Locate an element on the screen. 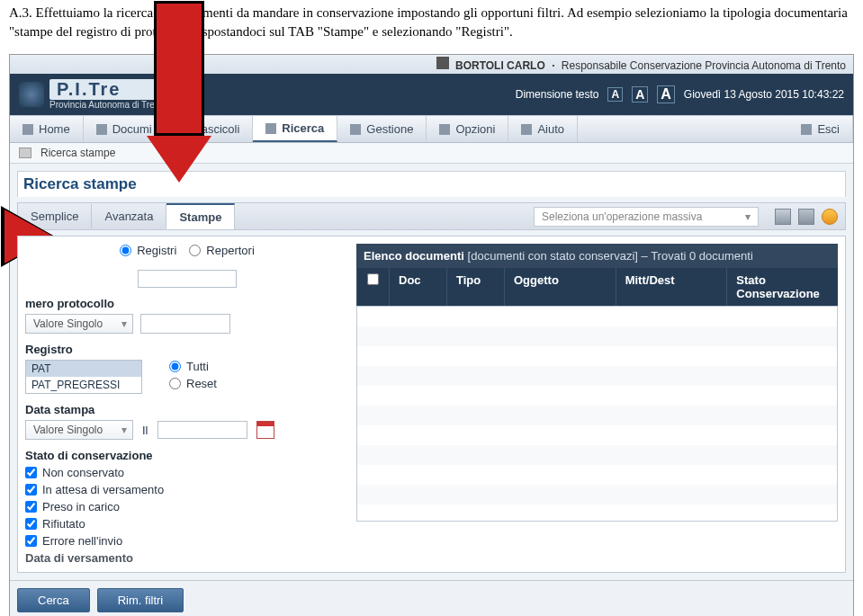 This screenshot has width=863, height=616. numero-protocollo-input is located at coordinates (185, 324).